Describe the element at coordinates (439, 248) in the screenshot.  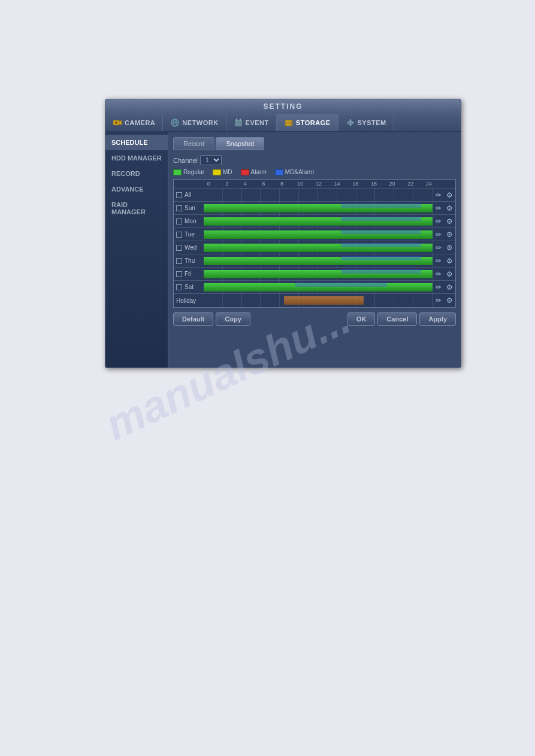
I see `edit-btn-wed: ✏` at that location.